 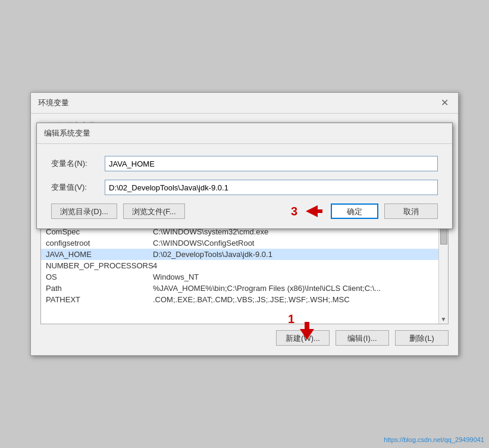 What do you see at coordinates (99, 255) in the screenshot?
I see `sys-var-name: JAVA_HOME` at bounding box center [99, 255].